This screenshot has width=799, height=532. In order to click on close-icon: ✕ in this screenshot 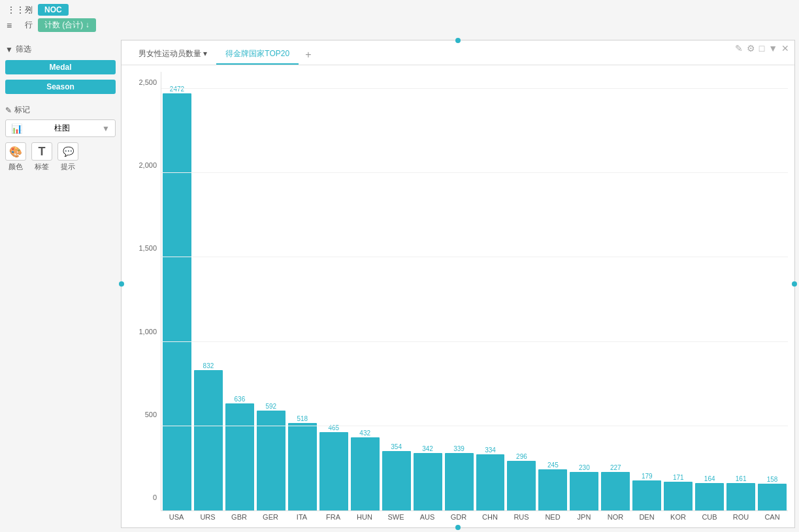, I will do `click(785, 48)`.